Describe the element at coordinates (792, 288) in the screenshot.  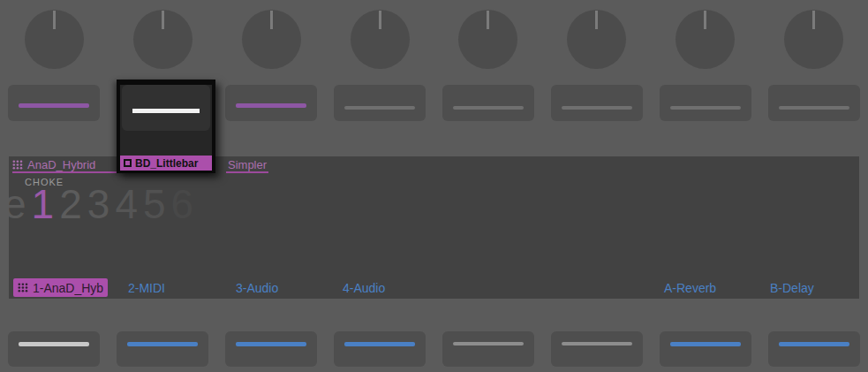
I see `track-tab-label: B-Delay` at that location.